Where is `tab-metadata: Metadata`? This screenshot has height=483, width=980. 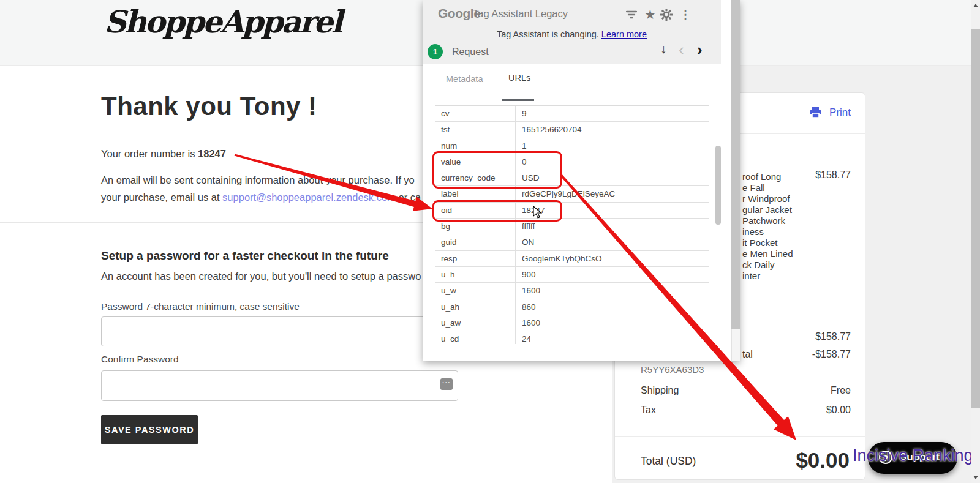 tab-metadata: Metadata is located at coordinates (464, 79).